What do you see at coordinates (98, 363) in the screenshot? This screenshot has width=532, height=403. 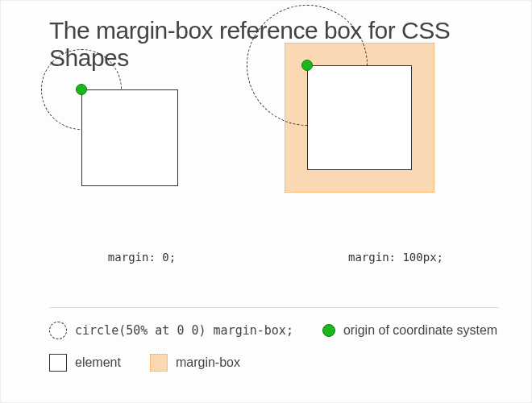 I see `legend-label-element: element` at bounding box center [98, 363].